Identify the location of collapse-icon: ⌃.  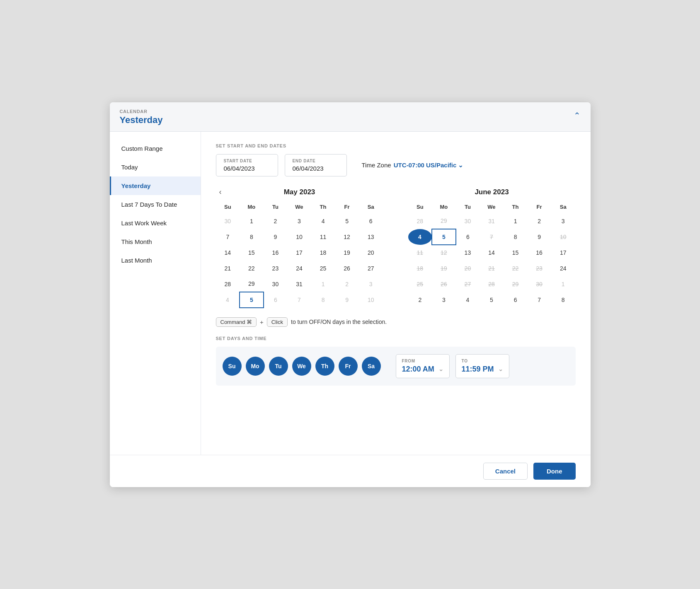
(577, 116).